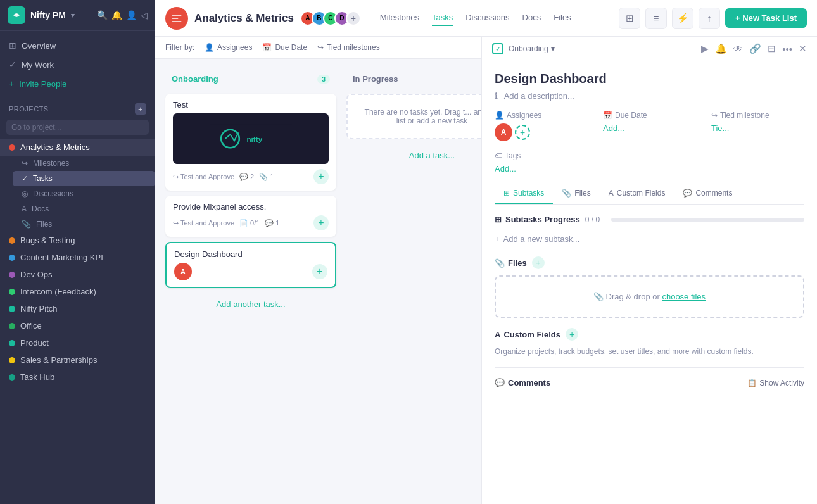  Describe the element at coordinates (650, 115) in the screenshot. I see `due-date-label: 📅 Due Date` at that location.